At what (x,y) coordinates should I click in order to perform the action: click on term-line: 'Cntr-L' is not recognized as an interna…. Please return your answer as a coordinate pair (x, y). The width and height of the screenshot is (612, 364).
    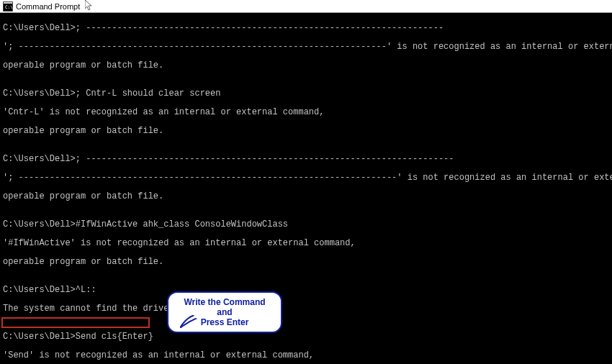
    Looking at the image, I should click on (306, 112).